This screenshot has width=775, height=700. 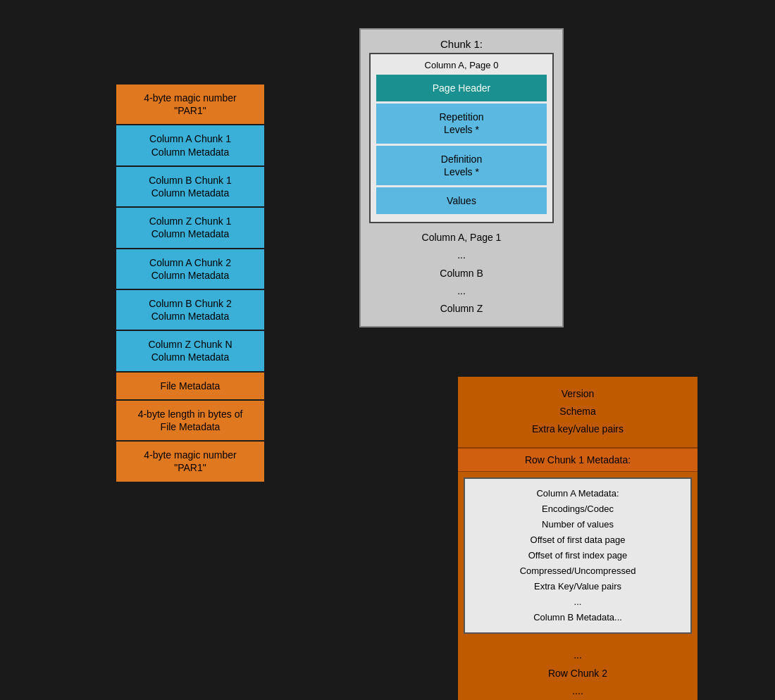 I want to click on left-column: 4-byte magic number"PAR1" Column A Chunk…, so click(x=190, y=284).